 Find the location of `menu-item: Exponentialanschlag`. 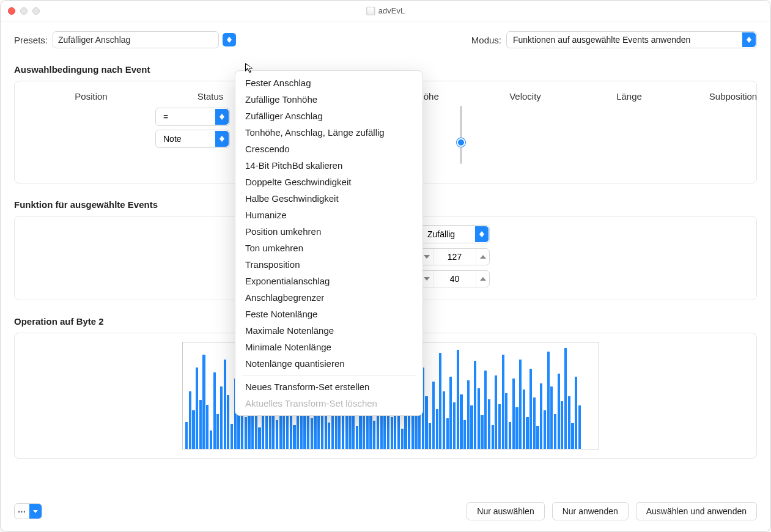

menu-item: Exponentialanschlag is located at coordinates (329, 281).